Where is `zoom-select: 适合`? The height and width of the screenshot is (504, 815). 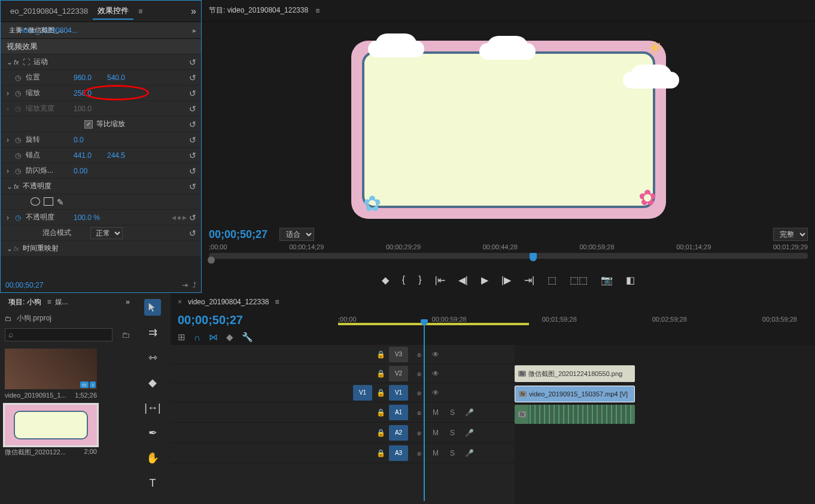 zoom-select: 适合 is located at coordinates (297, 234).